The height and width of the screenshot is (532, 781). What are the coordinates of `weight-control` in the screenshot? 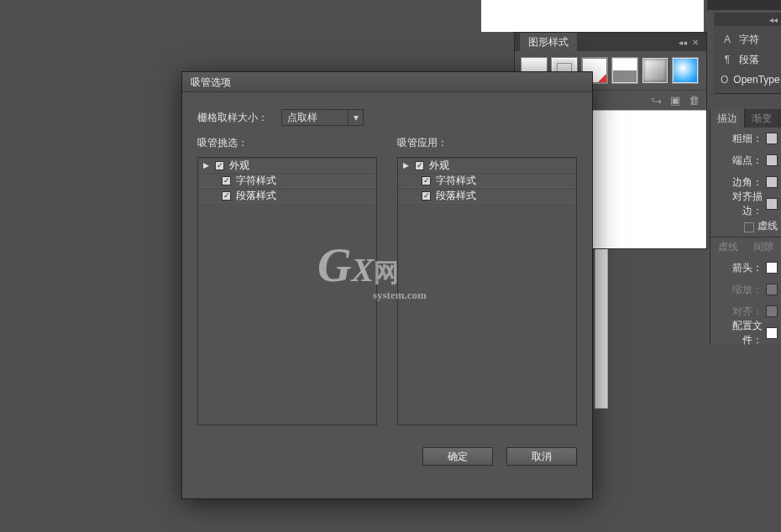 It's located at (772, 138).